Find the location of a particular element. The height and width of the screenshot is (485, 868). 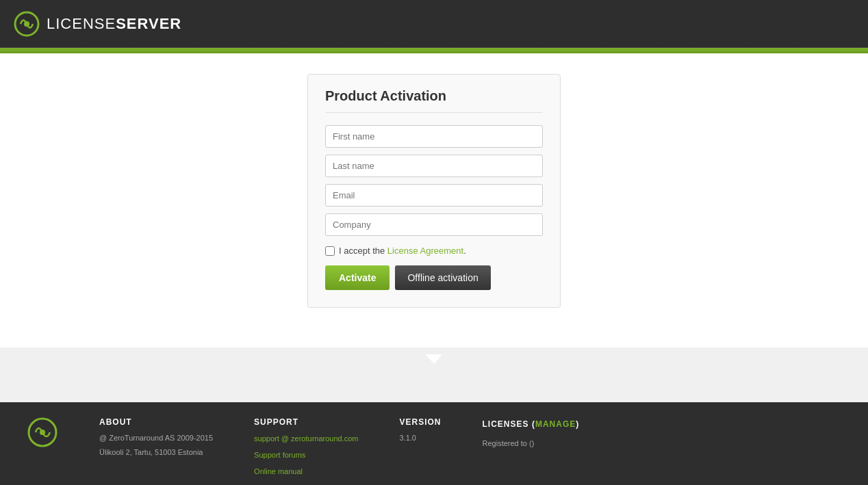

caret-down-icon is located at coordinates (434, 359).